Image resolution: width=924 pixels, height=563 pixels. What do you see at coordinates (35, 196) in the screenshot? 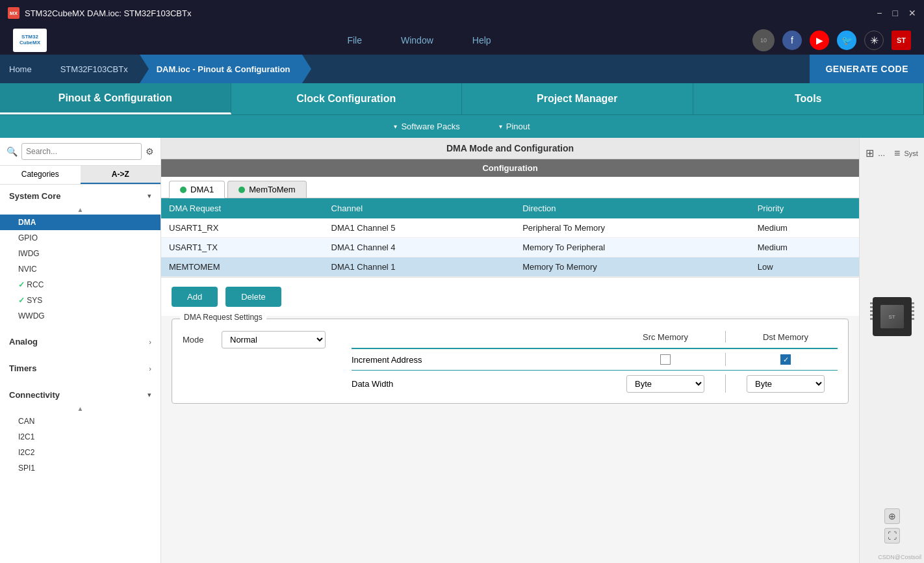
I see `section-title-system-core: System Core` at bounding box center [35, 196].